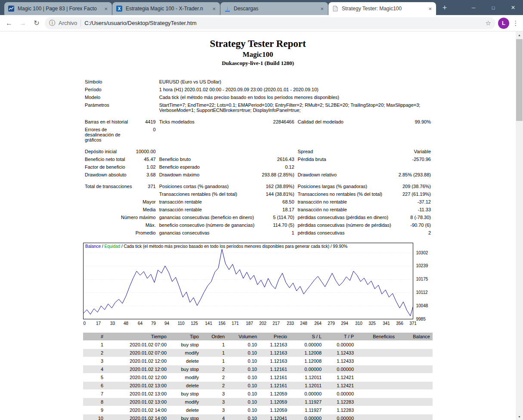 This screenshot has width=523, height=420. Describe the element at coordinates (295, 82) in the screenshot. I see `summary-cell: EURUSD (Euro vs US Dollar)` at that location.